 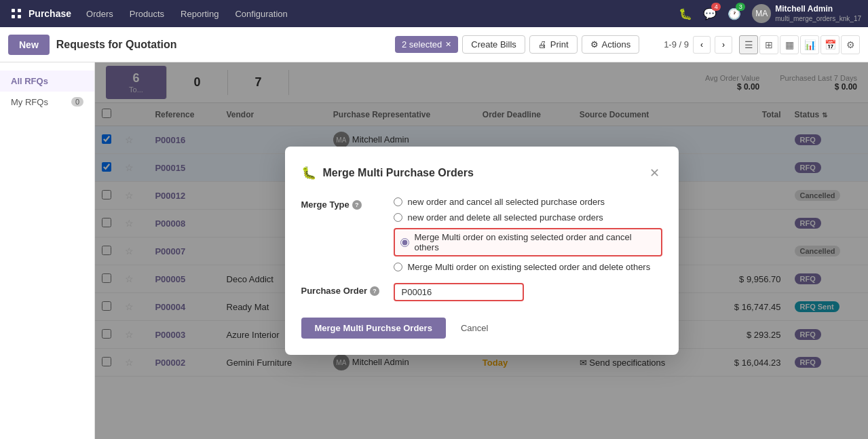 What do you see at coordinates (761, 14) in the screenshot?
I see `avatar: MA` at bounding box center [761, 14].